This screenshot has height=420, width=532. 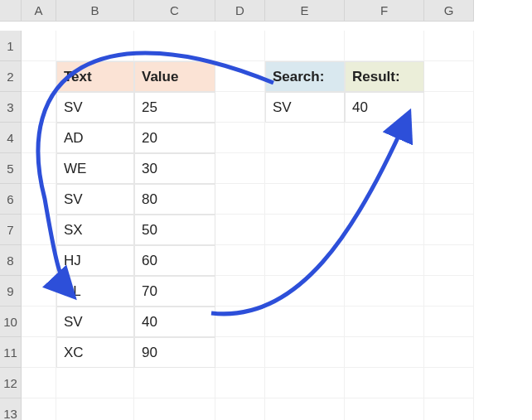 What do you see at coordinates (449, 138) in the screenshot?
I see `cell-G4` at bounding box center [449, 138].